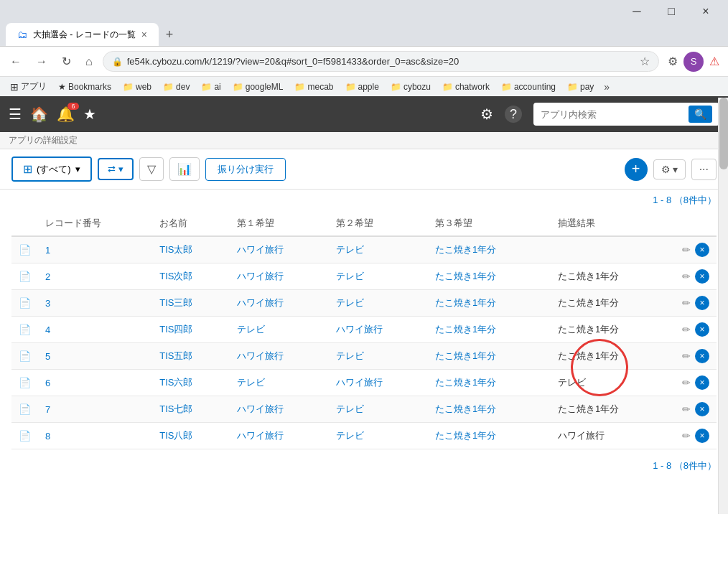 Image resolution: width=728 pixels, height=565 pixels. What do you see at coordinates (636, 169) in the screenshot?
I see `add-record-button: +` at bounding box center [636, 169].